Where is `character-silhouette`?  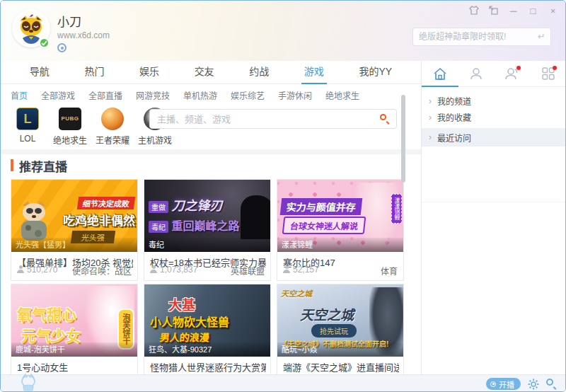
character-silhouette is located at coordinates (255, 217).